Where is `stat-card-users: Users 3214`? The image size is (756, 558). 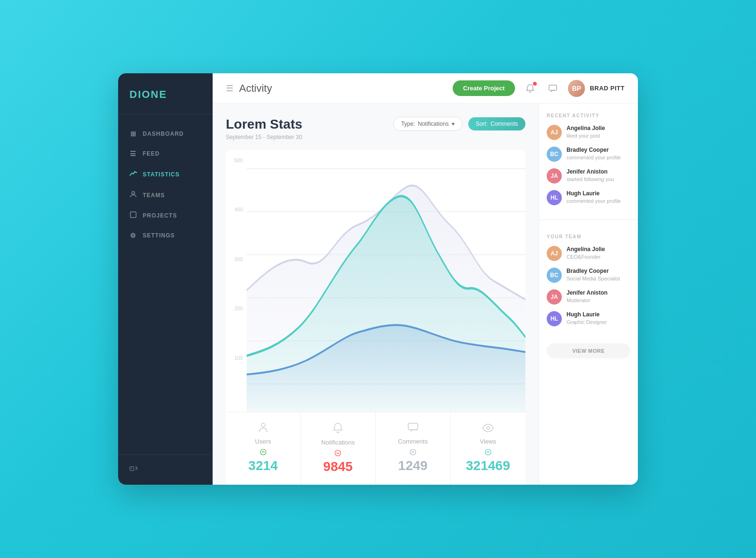 stat-card-users: Users 3214 is located at coordinates (264, 448).